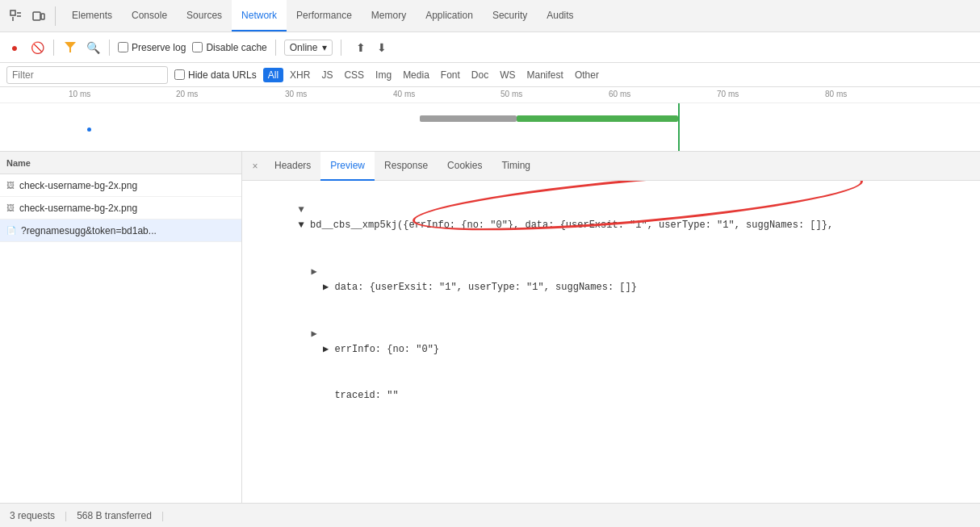  I want to click on requests-count: 3 requests, so click(32, 516).